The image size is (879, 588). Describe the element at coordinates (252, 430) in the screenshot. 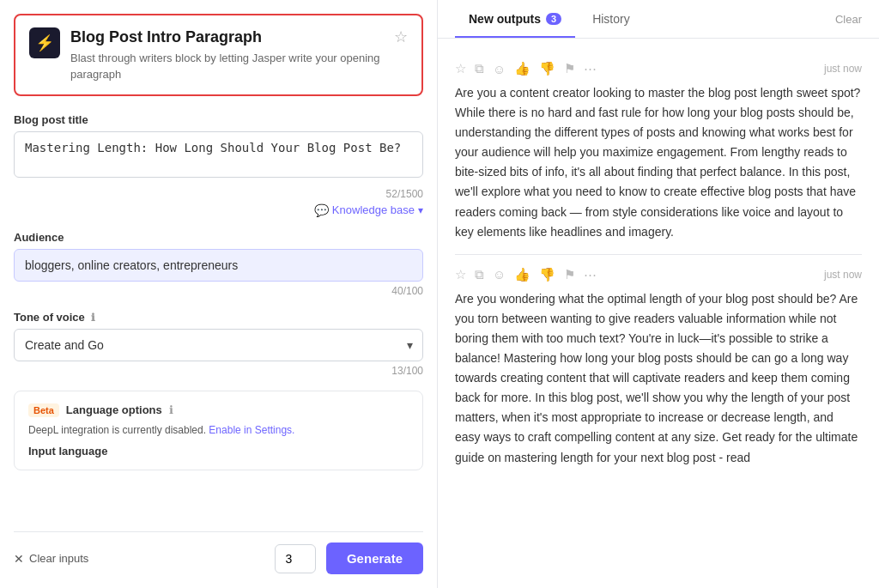

I see `enable-settings-link: Enable in Settings.` at that location.